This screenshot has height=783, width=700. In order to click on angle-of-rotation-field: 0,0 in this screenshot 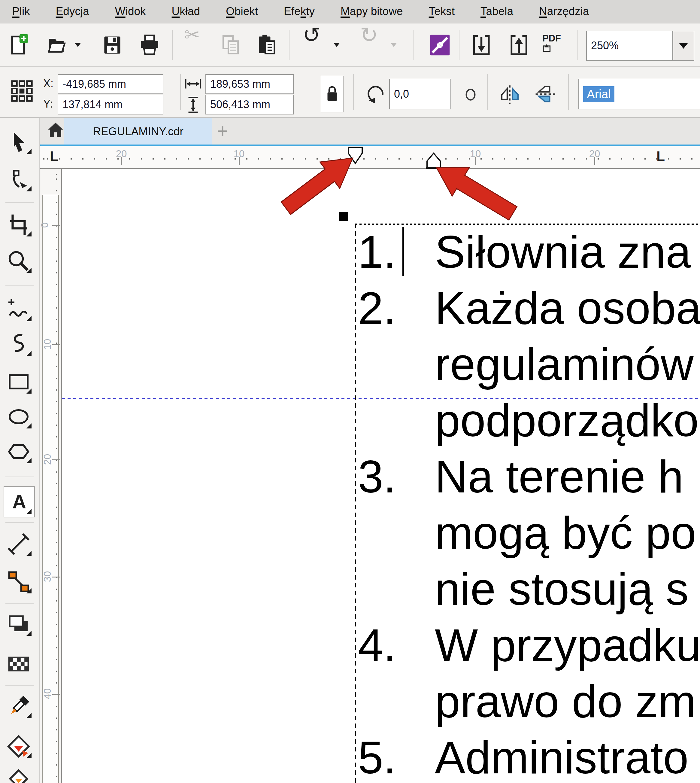, I will do `click(420, 94)`.